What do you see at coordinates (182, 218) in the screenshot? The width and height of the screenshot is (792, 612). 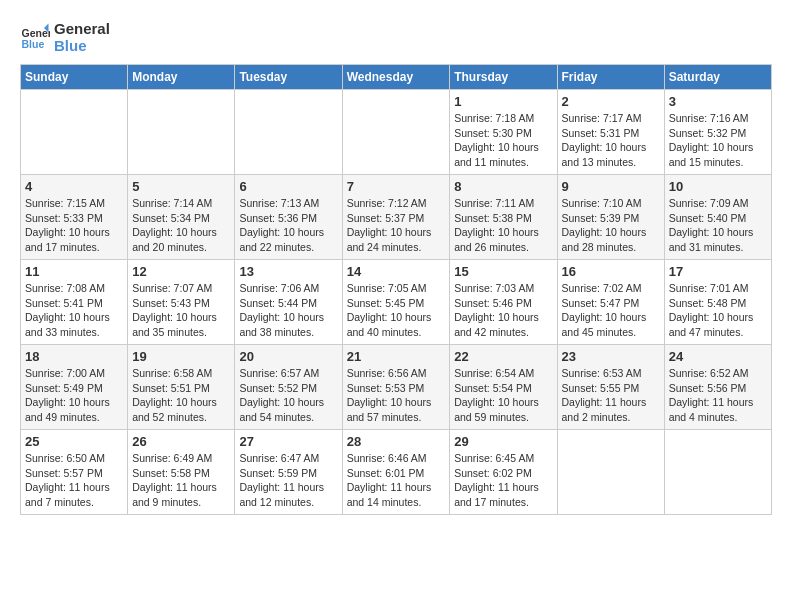 I see `calendar-cell: 5Sunrise: 7:14 AM Sunset: 5:34 PM Daylig…` at bounding box center [182, 218].